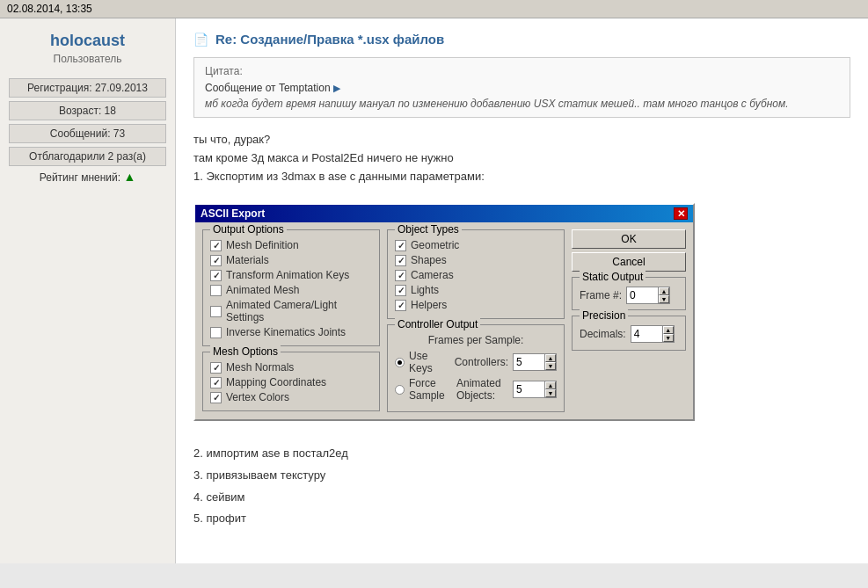 The height and width of the screenshot is (588, 868). I want to click on object-types-group: Object Types Geometric Shapes, so click(476, 274).